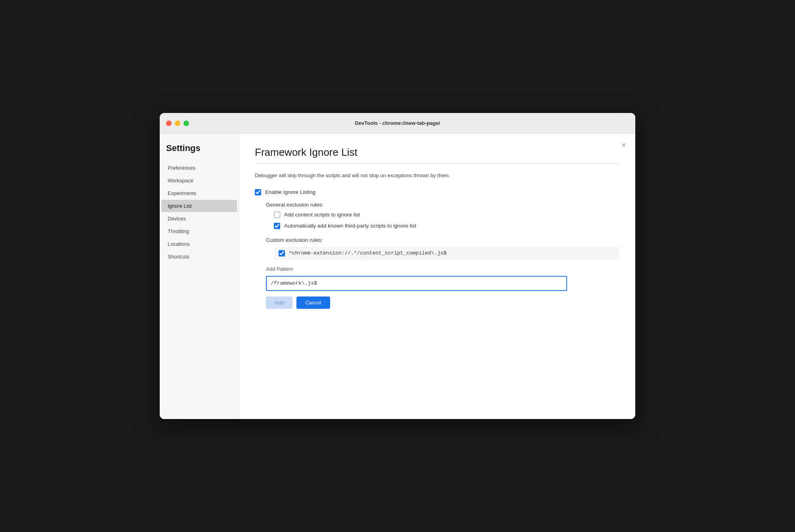 The image size is (795, 532). I want to click on add-button: Add, so click(279, 303).